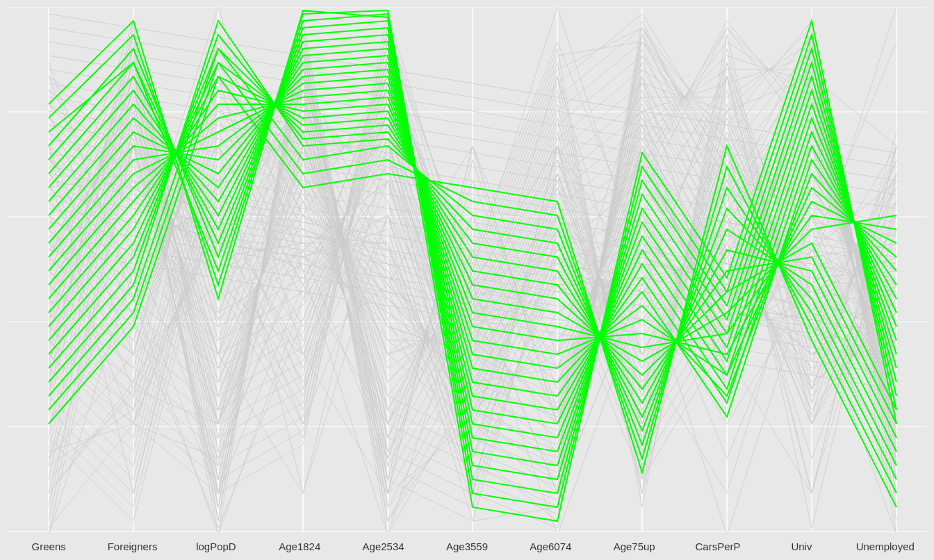 The width and height of the screenshot is (934, 560). I want to click on axis-label-age1824: Age1824, so click(300, 546).